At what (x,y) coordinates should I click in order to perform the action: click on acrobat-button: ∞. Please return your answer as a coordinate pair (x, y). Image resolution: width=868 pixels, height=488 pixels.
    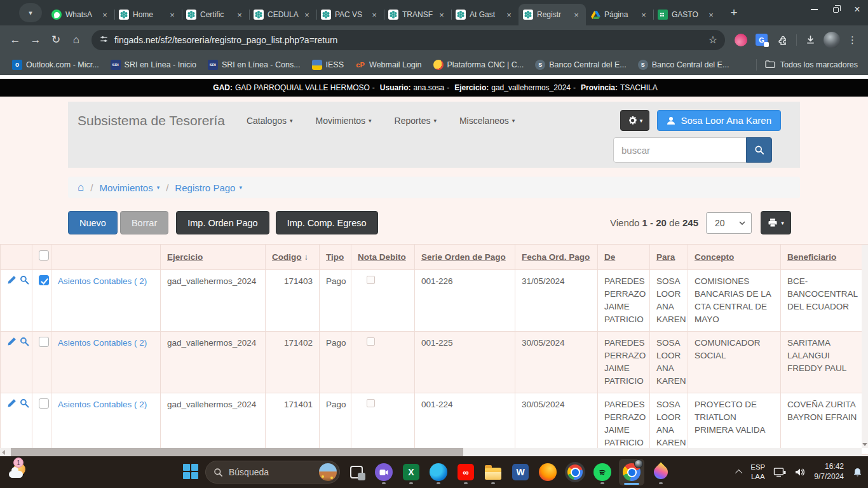
    Looking at the image, I should click on (466, 472).